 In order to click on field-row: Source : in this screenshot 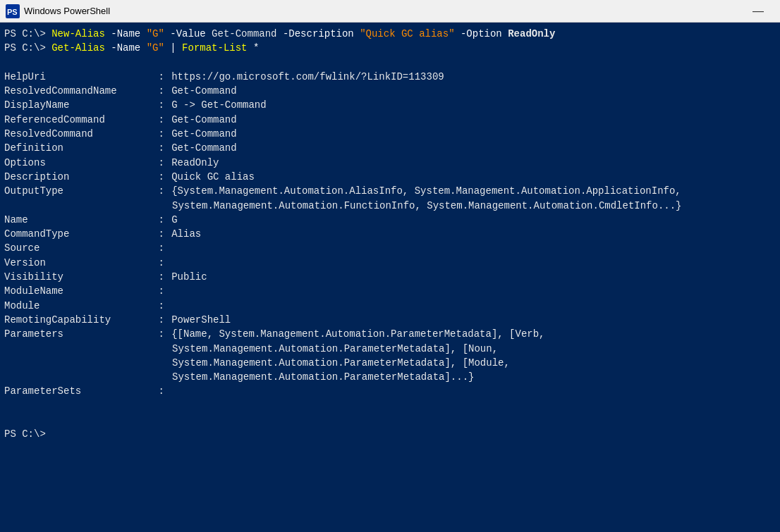, I will do `click(390, 248)`.